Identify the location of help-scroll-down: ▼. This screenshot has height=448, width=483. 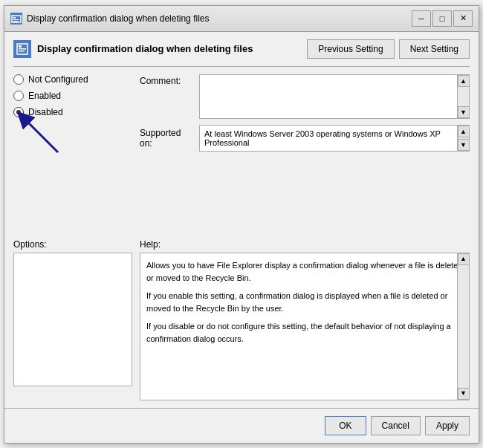
(464, 394).